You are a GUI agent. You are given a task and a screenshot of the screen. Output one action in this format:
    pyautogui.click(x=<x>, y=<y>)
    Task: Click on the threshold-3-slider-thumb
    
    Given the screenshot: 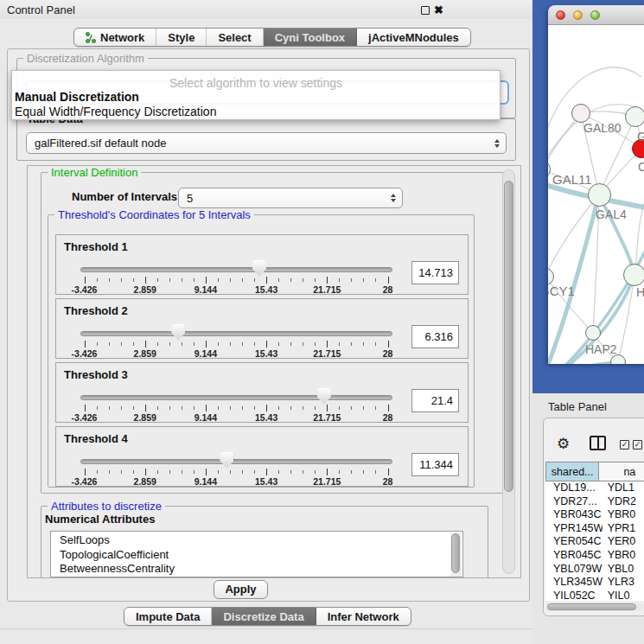 What is the action you would take?
    pyautogui.click(x=324, y=396)
    